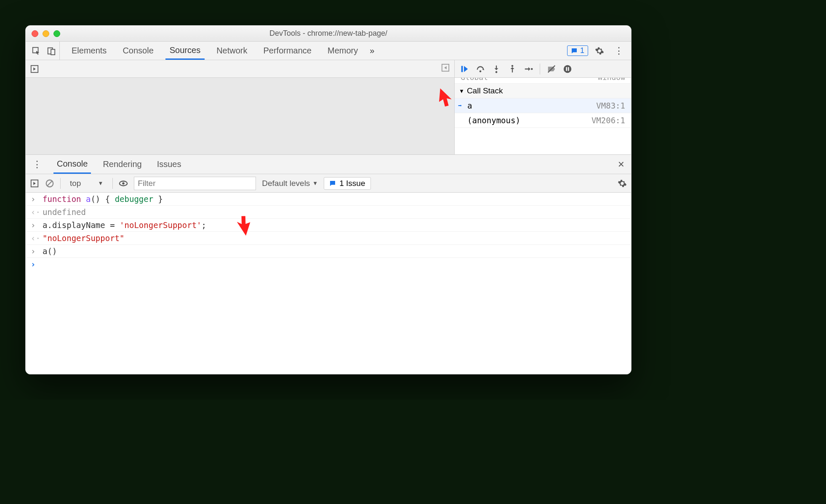 This screenshot has width=826, height=504. What do you see at coordinates (328, 199) in the screenshot?
I see `console-row: › function a() { debugger }` at bounding box center [328, 199].